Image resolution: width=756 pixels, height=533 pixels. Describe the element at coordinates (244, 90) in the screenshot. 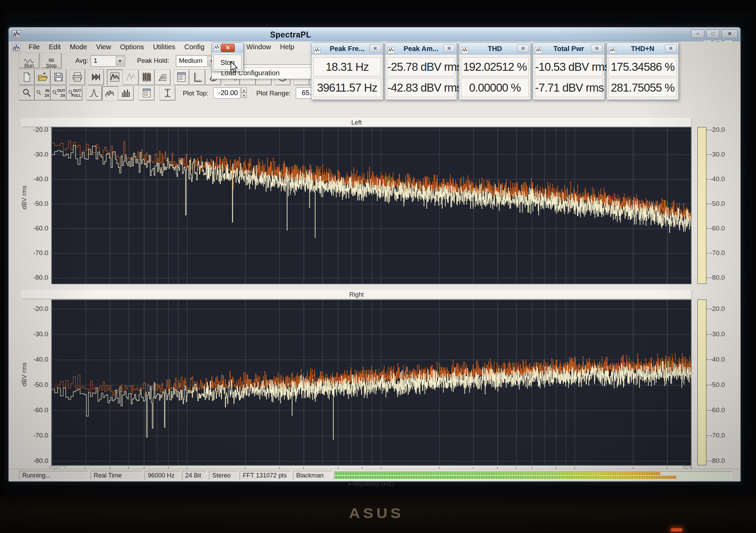

I see `spin-up-icon: ▲` at that location.